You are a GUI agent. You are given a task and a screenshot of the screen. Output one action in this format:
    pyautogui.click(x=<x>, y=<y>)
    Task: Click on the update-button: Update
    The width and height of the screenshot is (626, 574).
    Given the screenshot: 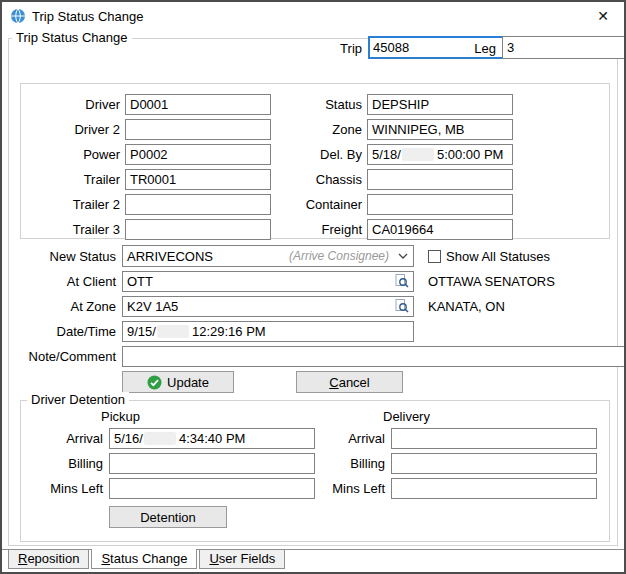 What is the action you would take?
    pyautogui.click(x=178, y=382)
    